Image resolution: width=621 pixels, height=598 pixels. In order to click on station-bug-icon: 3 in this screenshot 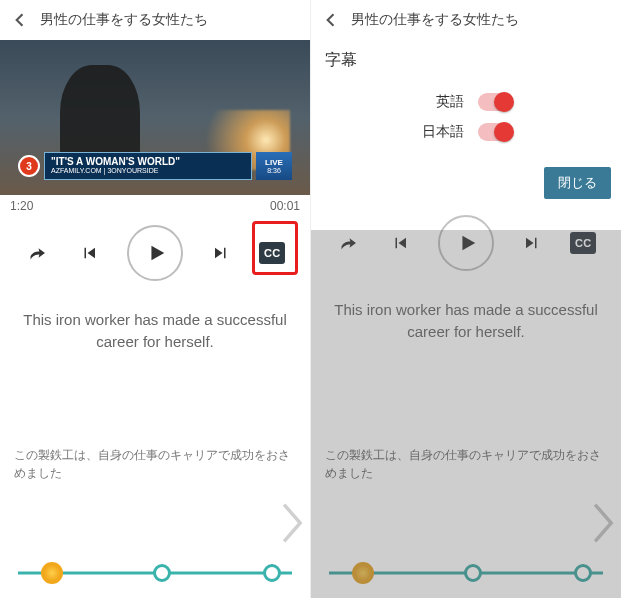, I will do `click(29, 166)`.